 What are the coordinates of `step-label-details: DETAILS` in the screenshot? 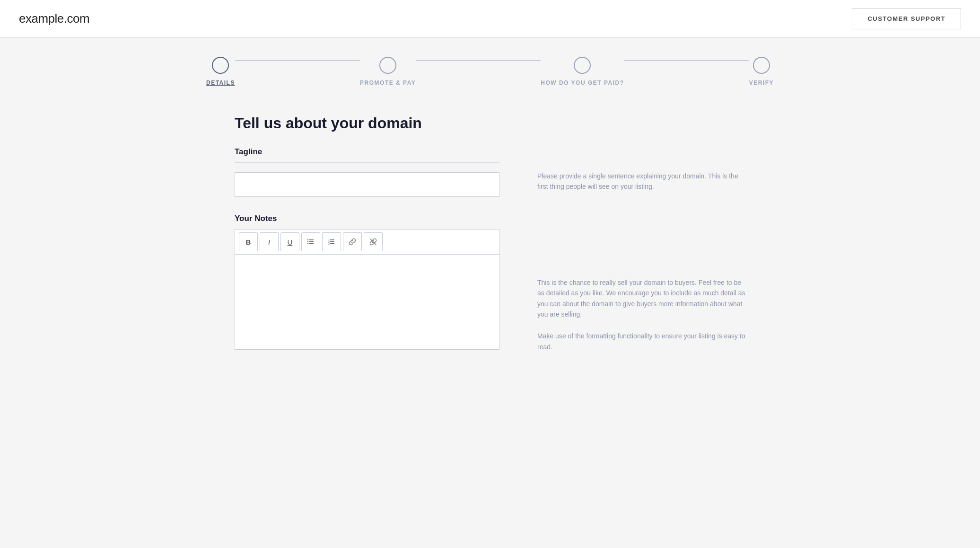 It's located at (220, 83).